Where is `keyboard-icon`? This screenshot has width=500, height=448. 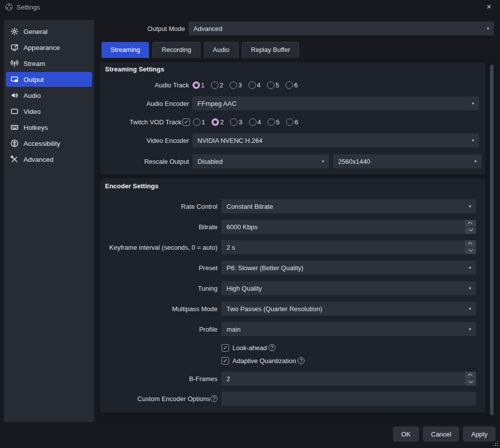
keyboard-icon is located at coordinates (14, 127).